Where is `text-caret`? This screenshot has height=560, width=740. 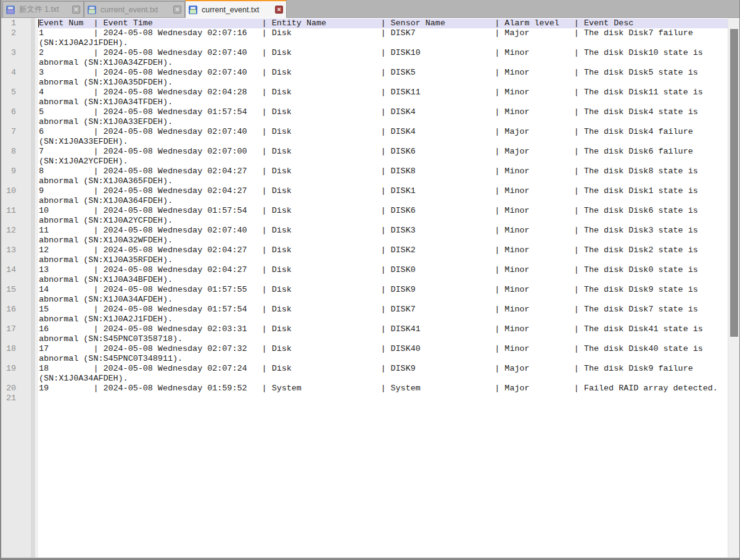 text-caret is located at coordinates (38, 23).